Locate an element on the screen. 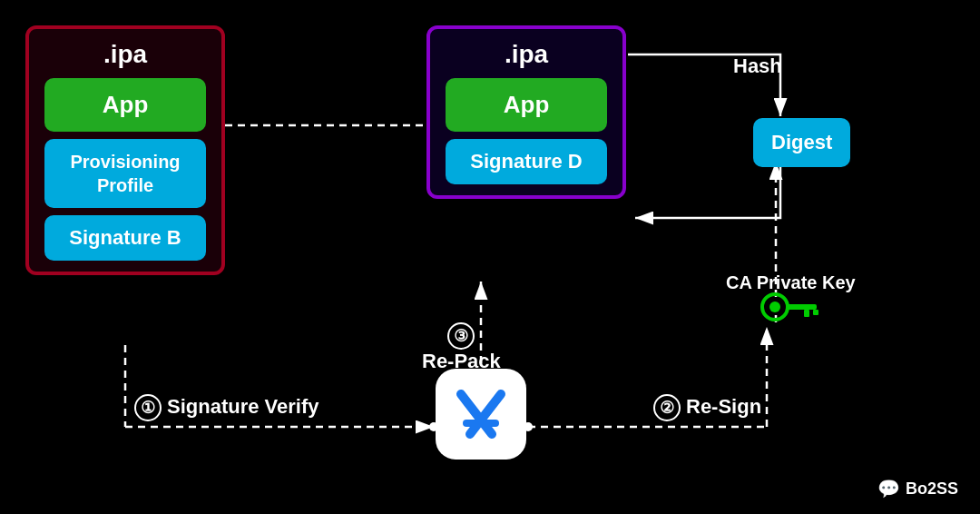 The height and width of the screenshot is (514, 980). watermark: 💬 Bo2SS is located at coordinates (918, 489).